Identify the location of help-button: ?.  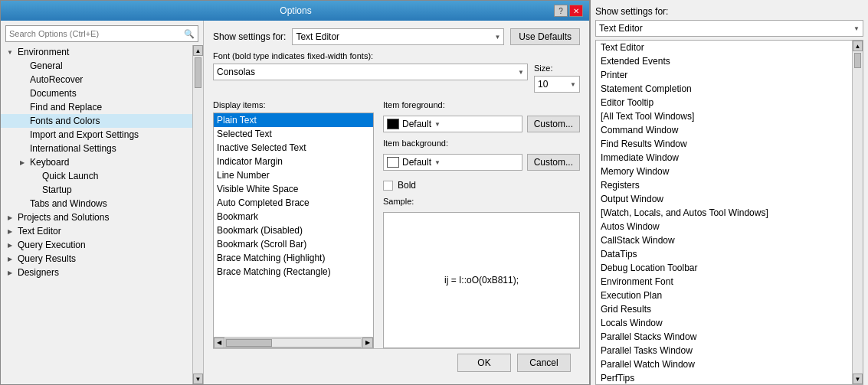
(561, 11).